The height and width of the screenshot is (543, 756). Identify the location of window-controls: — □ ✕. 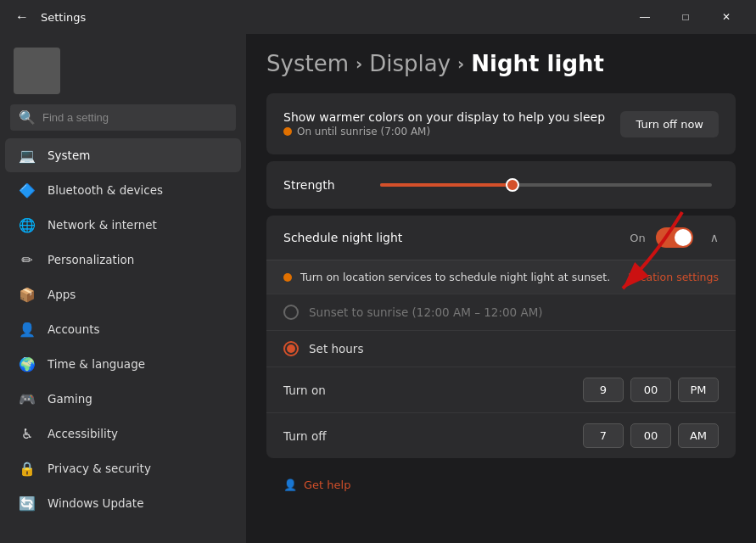
(686, 17).